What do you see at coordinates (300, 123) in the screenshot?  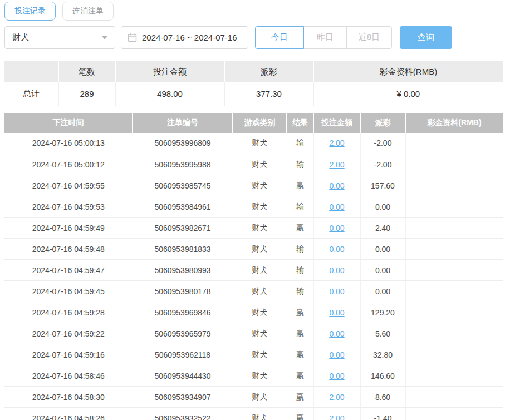 I see `header-result: 结果` at bounding box center [300, 123].